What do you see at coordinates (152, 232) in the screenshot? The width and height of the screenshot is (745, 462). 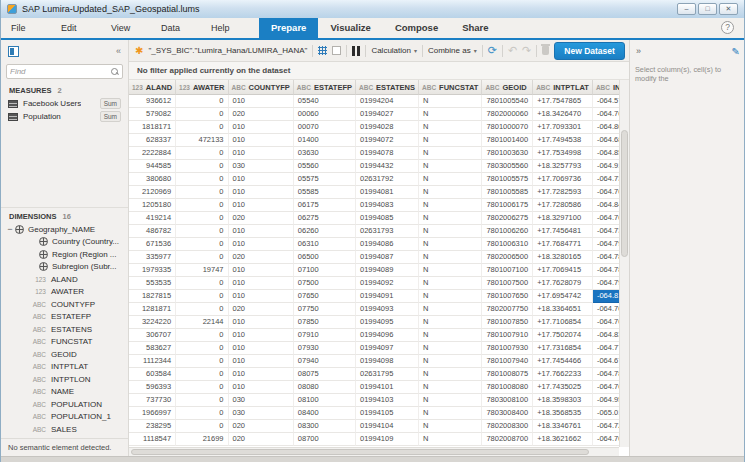 I see `table-cell: 486782` at bounding box center [152, 232].